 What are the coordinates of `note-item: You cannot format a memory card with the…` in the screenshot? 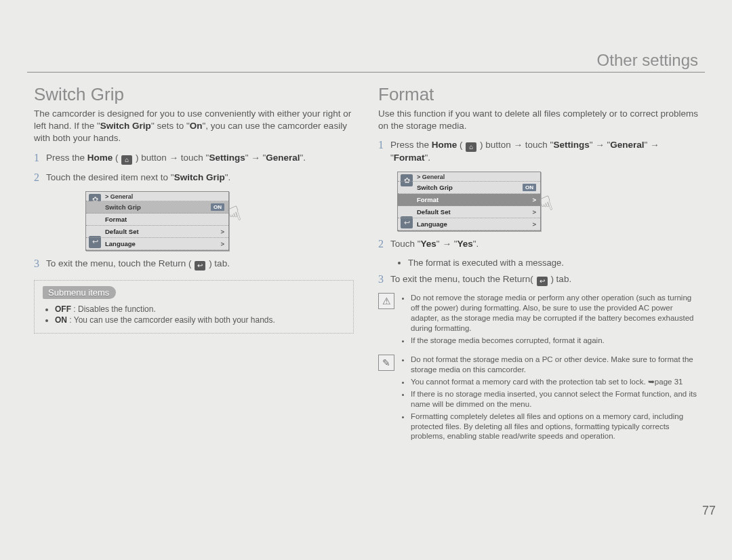 It's located at (554, 382).